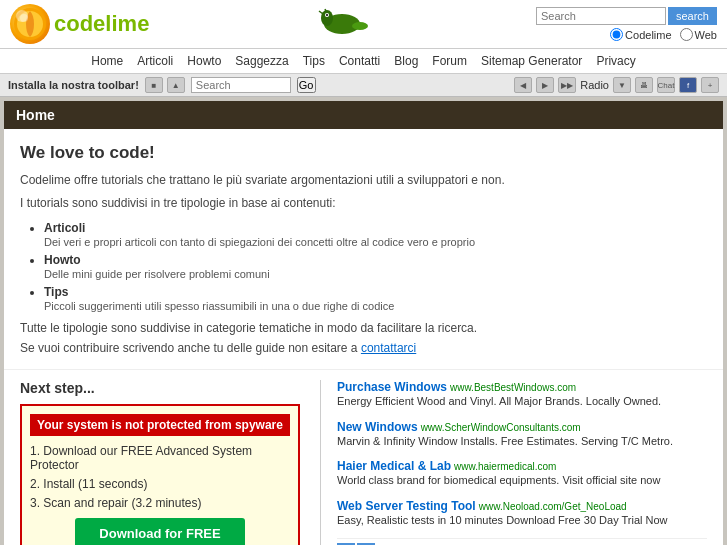  I want to click on ad-3-url: www.haiermedical.com, so click(505, 466).